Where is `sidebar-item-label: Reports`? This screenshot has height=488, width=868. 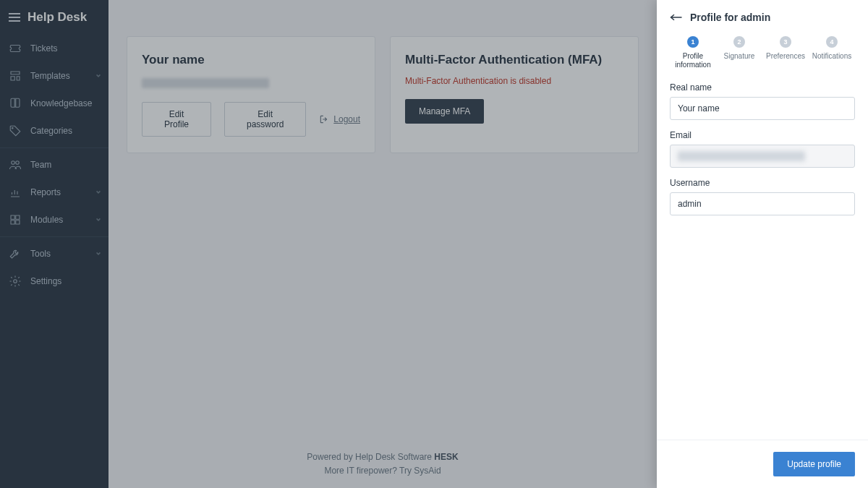
sidebar-item-label: Reports is located at coordinates (46, 192).